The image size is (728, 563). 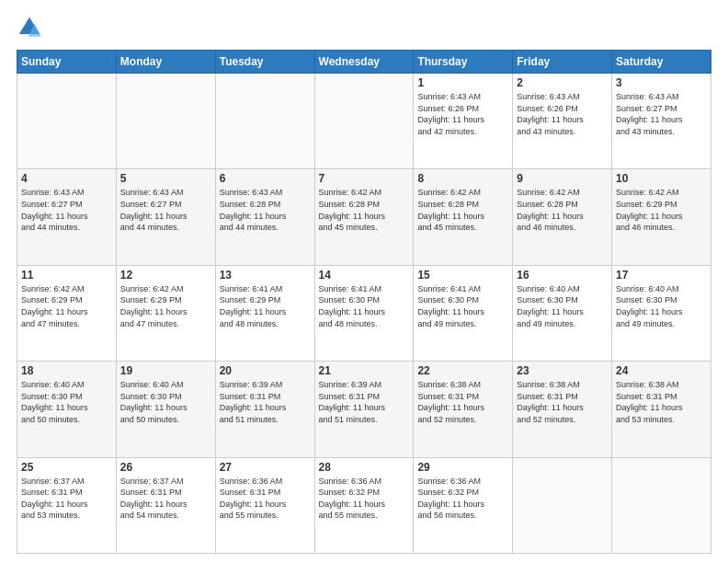 I want to click on calendar-cell: 4Sunrise: 6:43 AM Sunset: 6:27 PM Daylig…, so click(x=67, y=217).